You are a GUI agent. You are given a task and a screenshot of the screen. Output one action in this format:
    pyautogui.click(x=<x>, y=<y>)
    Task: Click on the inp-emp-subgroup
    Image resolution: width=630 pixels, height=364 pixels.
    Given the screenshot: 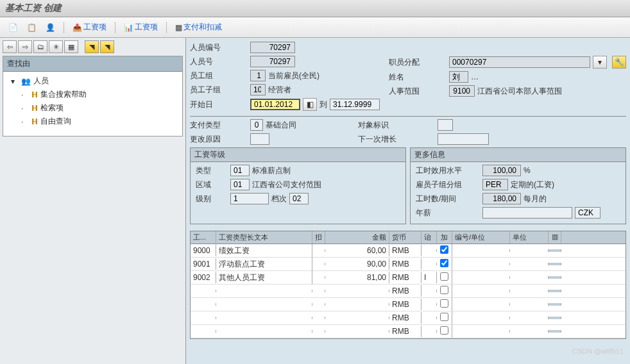 What is the action you would take?
    pyautogui.click(x=258, y=90)
    